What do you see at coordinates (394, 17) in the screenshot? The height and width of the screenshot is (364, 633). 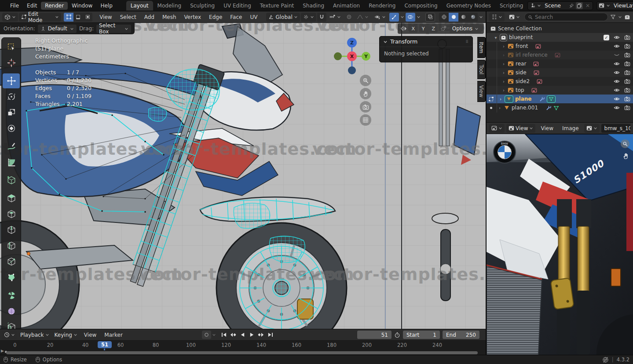 I see `gizmos-toggle` at bounding box center [394, 17].